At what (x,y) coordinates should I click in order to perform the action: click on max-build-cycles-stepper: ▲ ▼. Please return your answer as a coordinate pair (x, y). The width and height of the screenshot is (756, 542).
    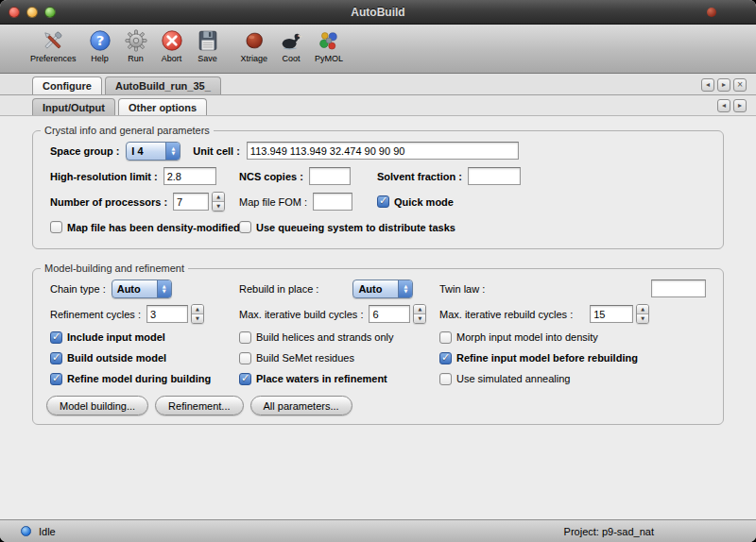
    Looking at the image, I should click on (420, 313).